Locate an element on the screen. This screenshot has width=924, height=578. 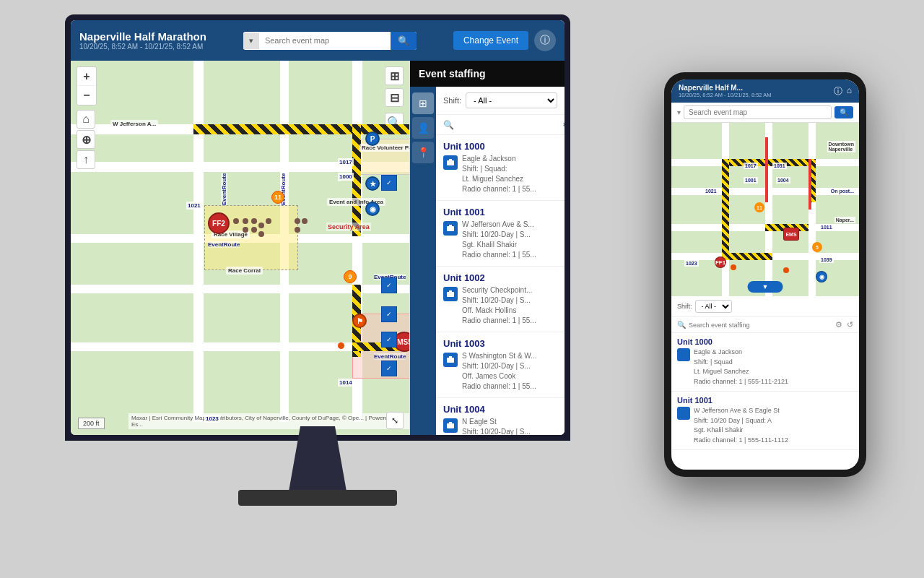
change-event-button: Change Event is located at coordinates (491, 40).